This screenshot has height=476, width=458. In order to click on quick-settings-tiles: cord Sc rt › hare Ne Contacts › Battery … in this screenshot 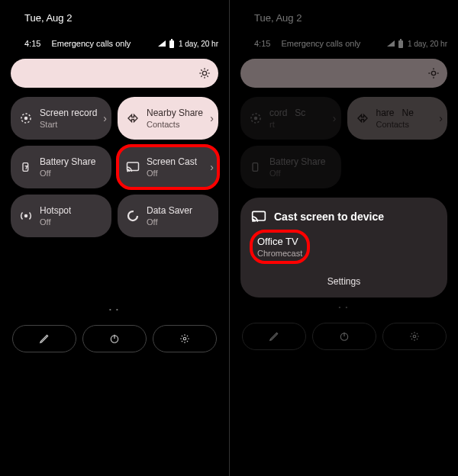, I will do `click(344, 143)`.